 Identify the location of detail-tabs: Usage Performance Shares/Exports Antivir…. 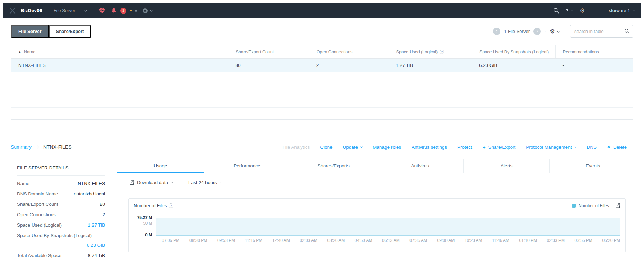
(377, 166).